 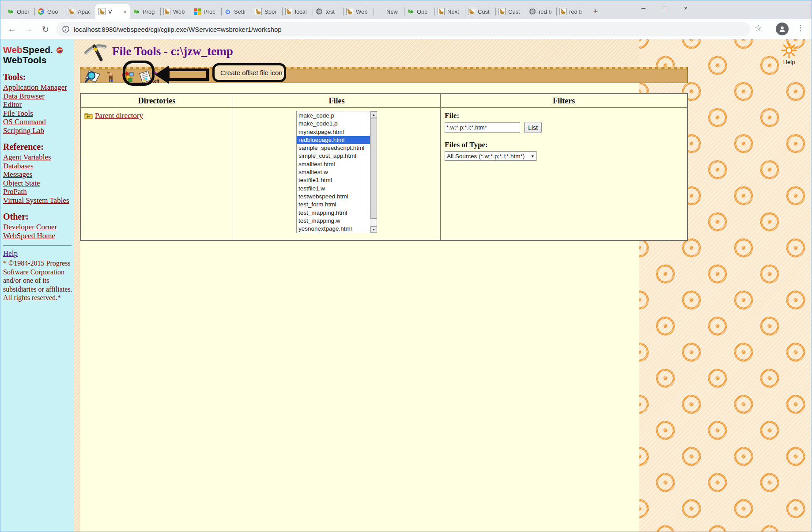 What do you see at coordinates (145, 11) in the screenshot?
I see `browser-tab: Prog` at bounding box center [145, 11].